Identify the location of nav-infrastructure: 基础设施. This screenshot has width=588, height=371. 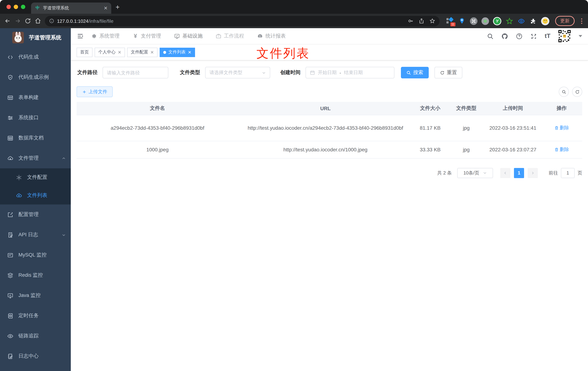
(189, 36).